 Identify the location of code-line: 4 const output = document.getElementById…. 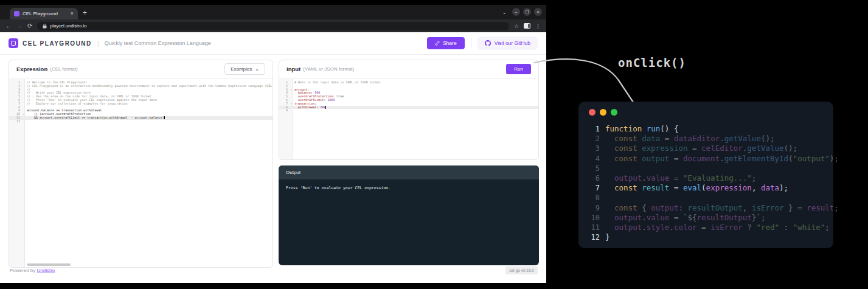
(706, 159).